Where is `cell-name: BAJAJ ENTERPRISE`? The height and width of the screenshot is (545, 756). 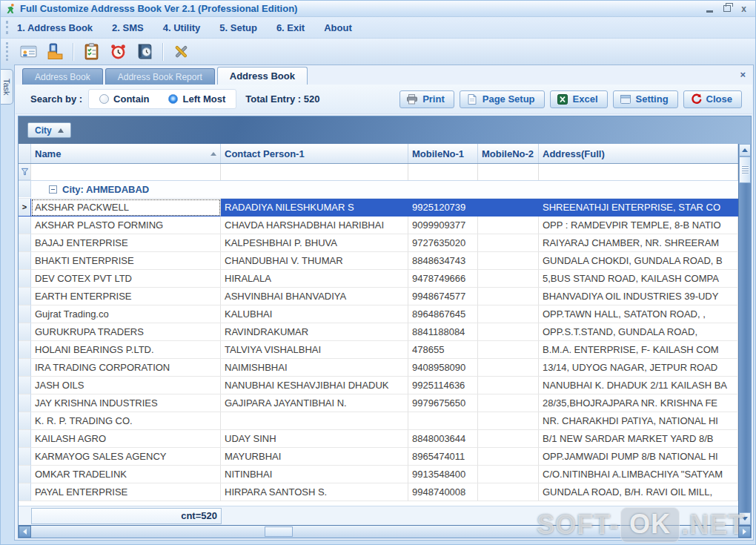
cell-name: BAJAJ ENTERPRISE is located at coordinates (126, 243).